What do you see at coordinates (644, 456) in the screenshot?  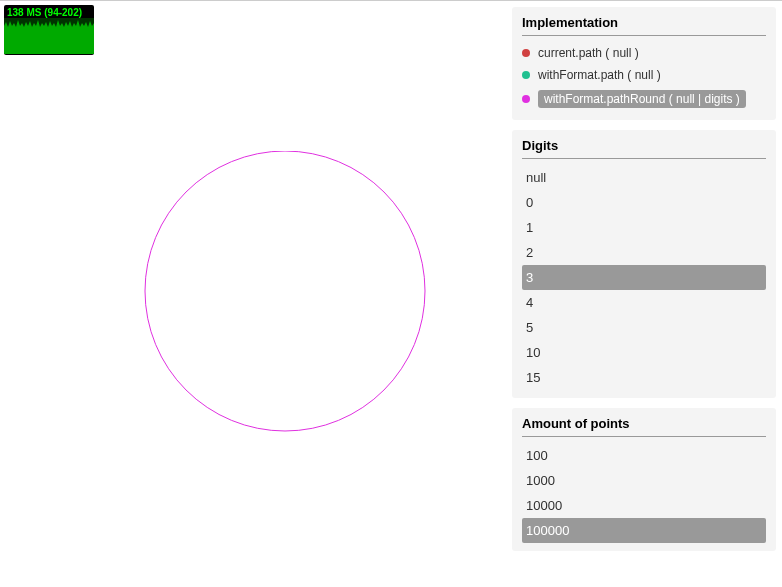 I see `points-option: 100` at bounding box center [644, 456].